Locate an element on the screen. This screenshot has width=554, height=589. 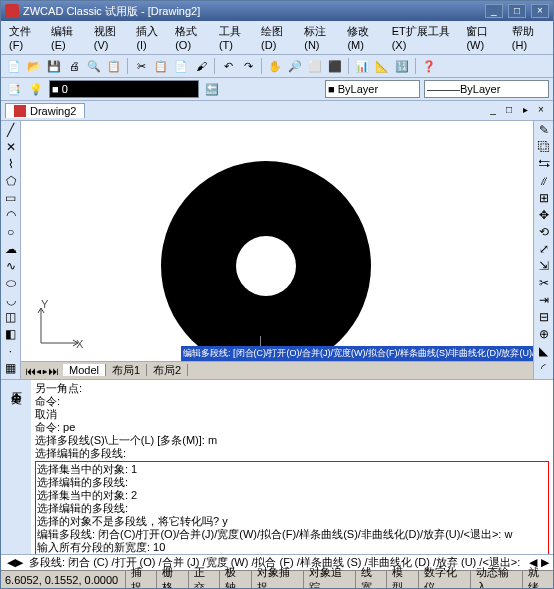
tab-nav-icon: ▸ is located at coordinates (525, 111).